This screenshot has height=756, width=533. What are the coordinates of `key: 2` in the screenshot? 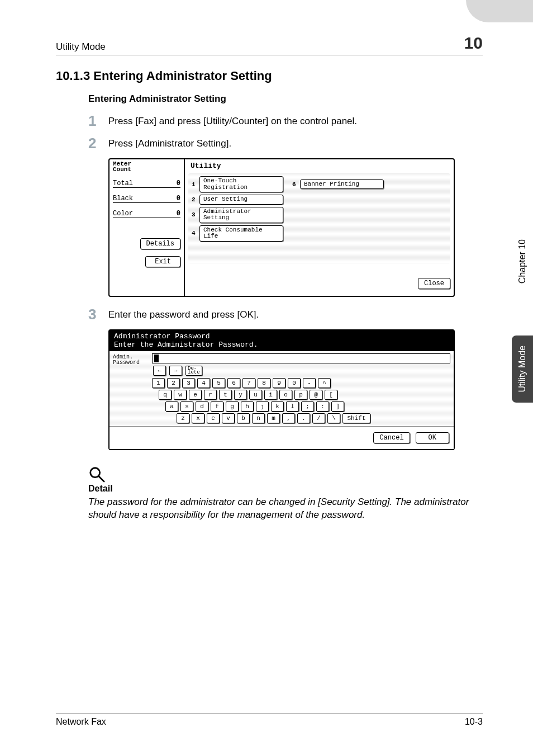 It's located at (173, 383).